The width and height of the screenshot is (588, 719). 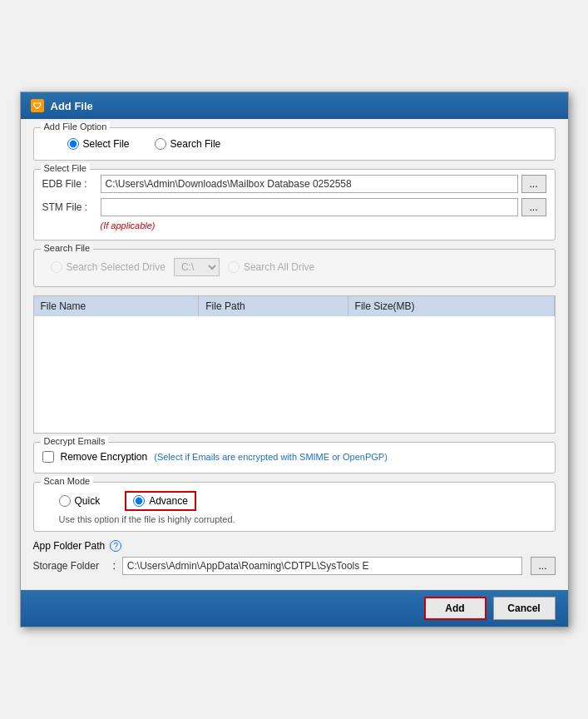 What do you see at coordinates (534, 184) in the screenshot?
I see `edb-browse-button: ...` at bounding box center [534, 184].